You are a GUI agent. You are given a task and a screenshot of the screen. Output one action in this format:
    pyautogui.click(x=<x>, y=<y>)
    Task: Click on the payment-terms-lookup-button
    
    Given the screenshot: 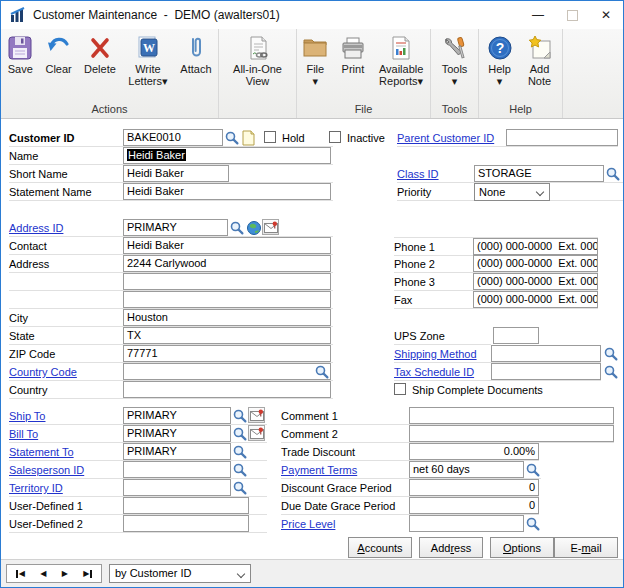 What is the action you would take?
    pyautogui.click(x=532, y=470)
    